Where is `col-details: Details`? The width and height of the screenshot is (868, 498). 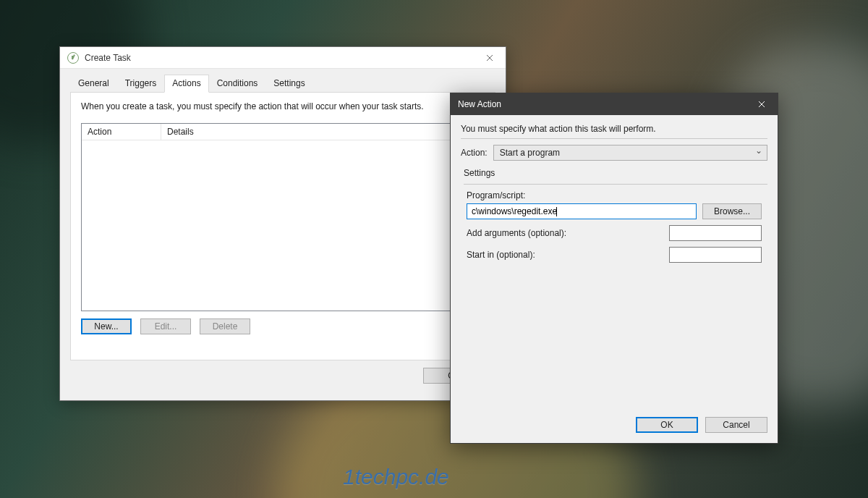 col-details: Details is located at coordinates (323, 132).